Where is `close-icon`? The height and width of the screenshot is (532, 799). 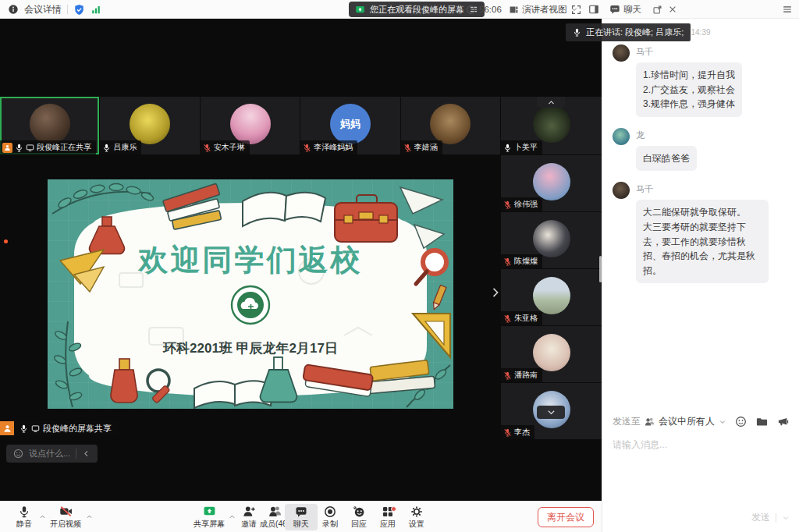
close-icon is located at coordinates (673, 9).